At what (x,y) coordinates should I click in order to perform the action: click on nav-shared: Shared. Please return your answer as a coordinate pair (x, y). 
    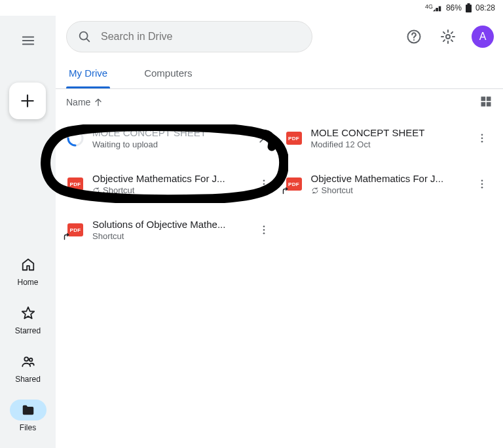
    Looking at the image, I should click on (28, 367).